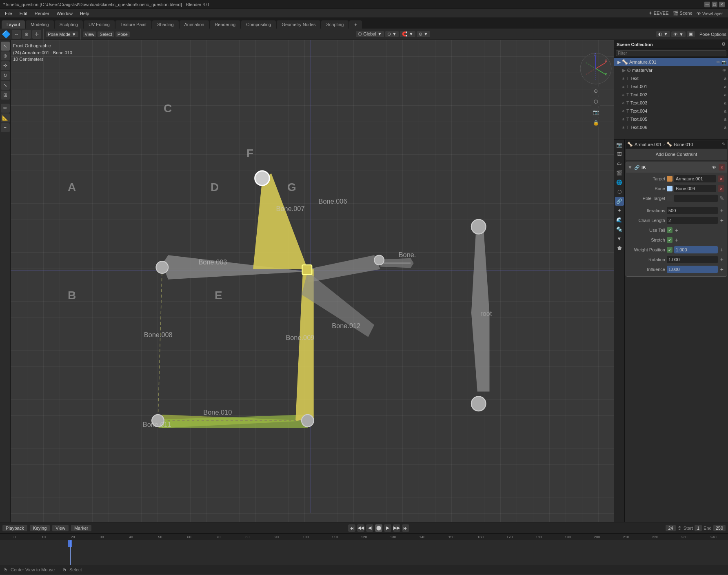 The image size is (728, 575). What do you see at coordinates (718, 62) in the screenshot?
I see `visibility-icon-armature: 👁` at bounding box center [718, 62].